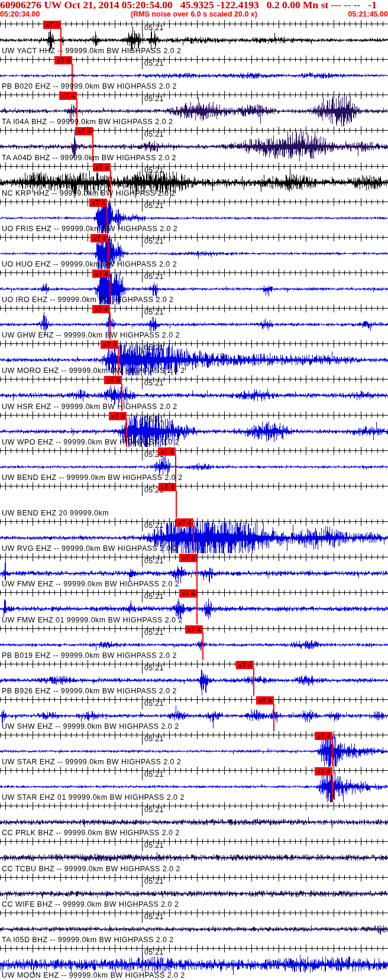 This screenshot has height=980, width=388. What do you see at coordinates (194, 251) in the screenshot?
I see `trace-panel-uo-huo-ehz: 05:21 xT 4 UO HUO EHZ -- 99999.0km BW HI…` at bounding box center [194, 251].